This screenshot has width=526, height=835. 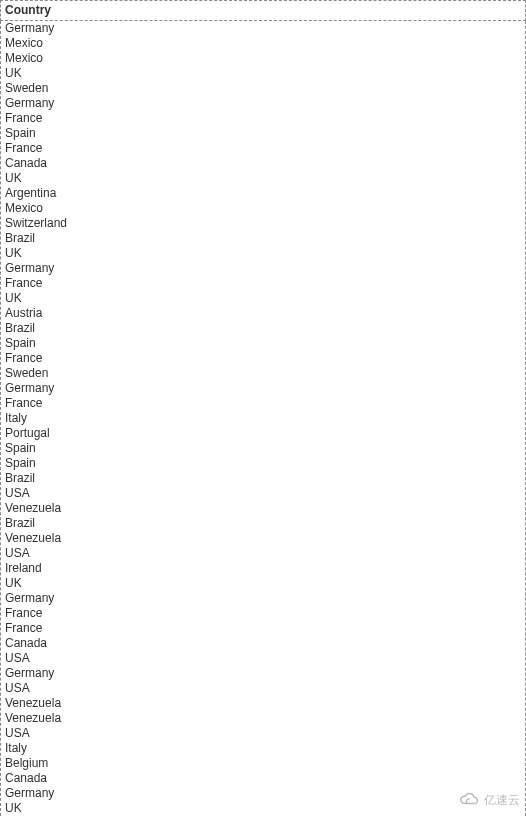 What do you see at coordinates (263, 194) in the screenshot?
I see `table-row: Argentina` at bounding box center [263, 194].